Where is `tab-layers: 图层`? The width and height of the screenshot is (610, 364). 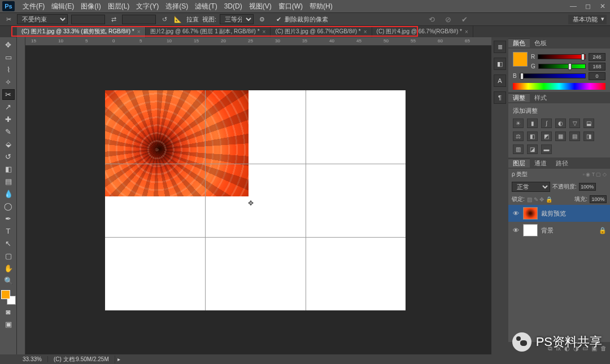 tab-layers: 图层 is located at coordinates (519, 163).